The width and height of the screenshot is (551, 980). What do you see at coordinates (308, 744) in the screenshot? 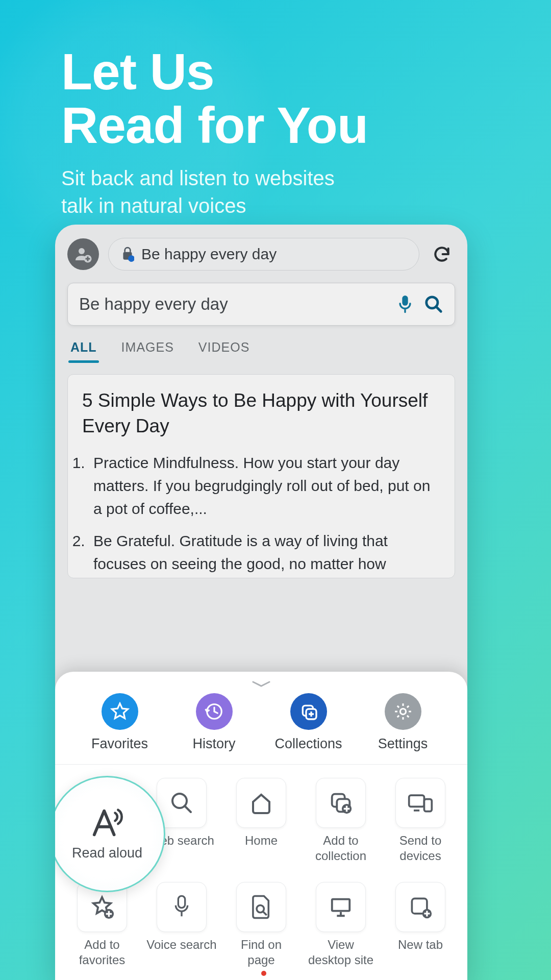
I see `collections-label: Collections` at bounding box center [308, 744].